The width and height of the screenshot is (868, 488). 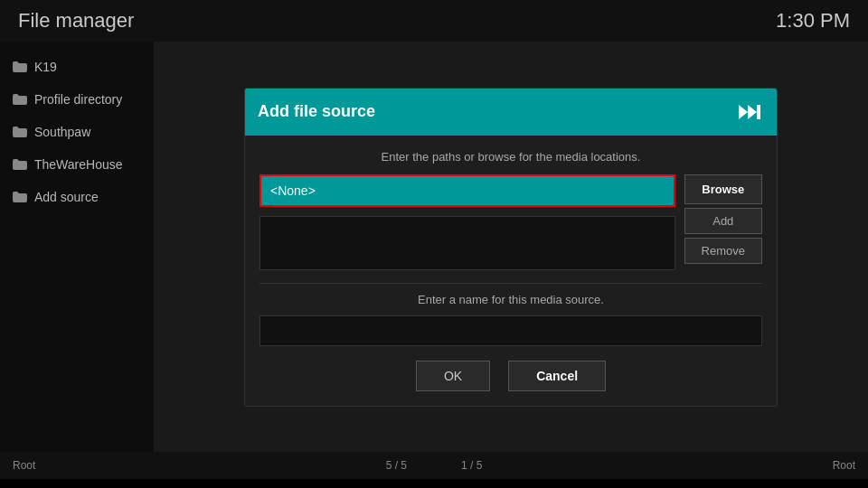 What do you see at coordinates (77, 247) in the screenshot?
I see `sidebar: K19 Profile directory Southpaw TheWareHo…` at bounding box center [77, 247].